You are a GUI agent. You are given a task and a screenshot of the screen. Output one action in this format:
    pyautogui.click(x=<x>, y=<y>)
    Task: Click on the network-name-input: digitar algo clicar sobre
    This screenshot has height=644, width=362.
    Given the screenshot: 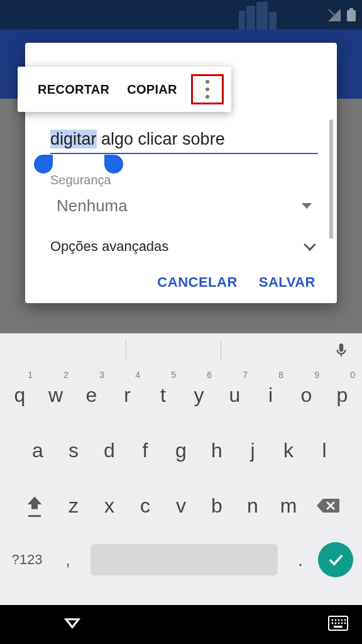 What is the action you would take?
    pyautogui.click(x=184, y=142)
    